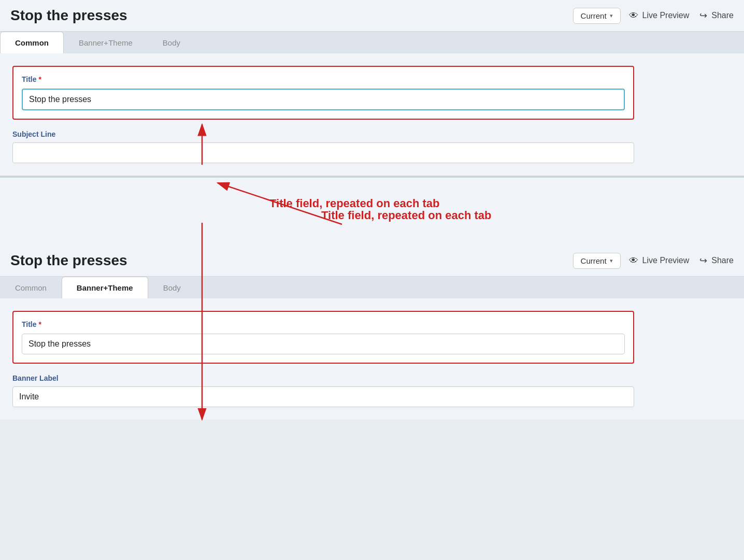 The width and height of the screenshot is (744, 560). I want to click on bottom-version-label: Current, so click(594, 261).